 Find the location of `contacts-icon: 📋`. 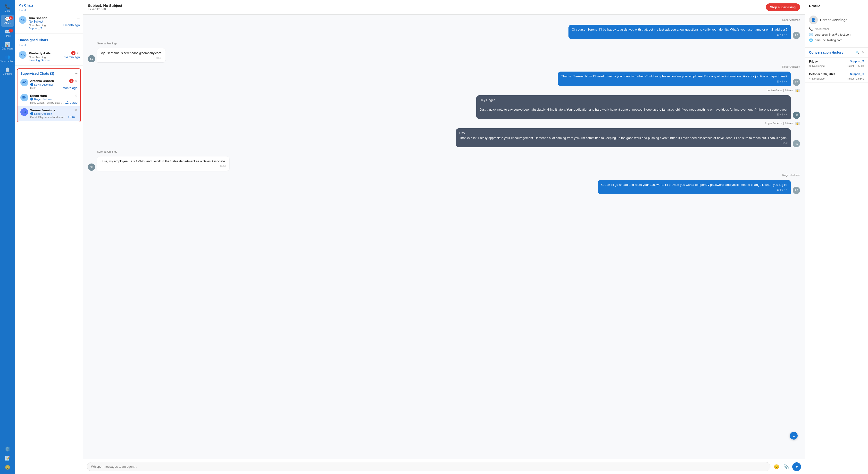

contacts-icon: 📋 is located at coordinates (7, 69).